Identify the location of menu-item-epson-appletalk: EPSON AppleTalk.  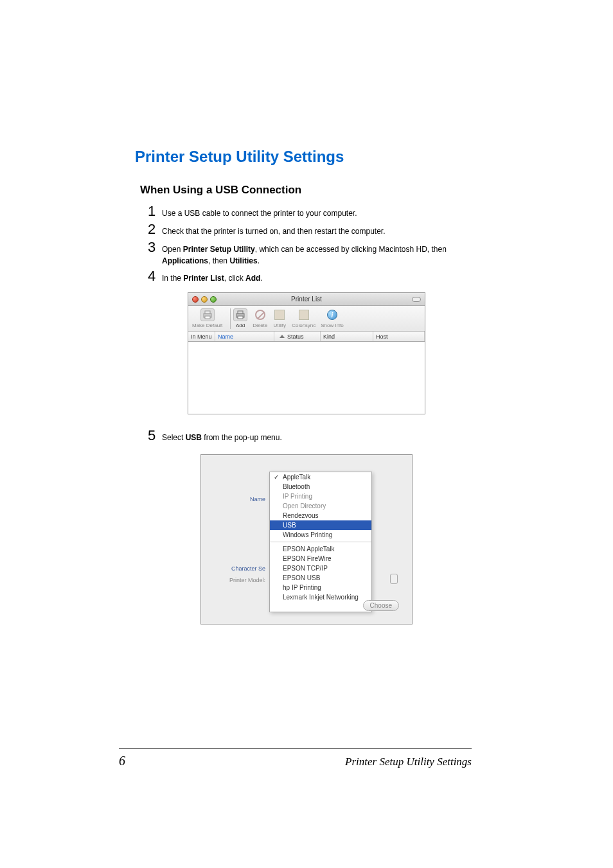
(321, 549).